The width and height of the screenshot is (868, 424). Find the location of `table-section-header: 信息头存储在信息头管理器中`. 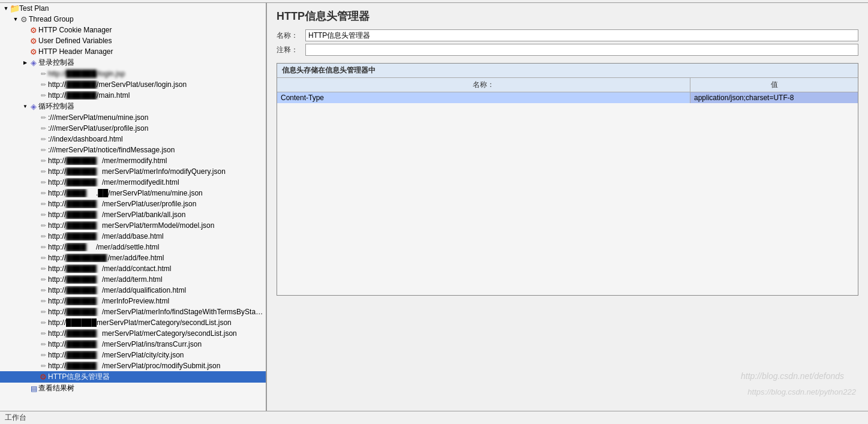

table-section-header: 信息头存储在信息头管理器中 is located at coordinates (567, 71).